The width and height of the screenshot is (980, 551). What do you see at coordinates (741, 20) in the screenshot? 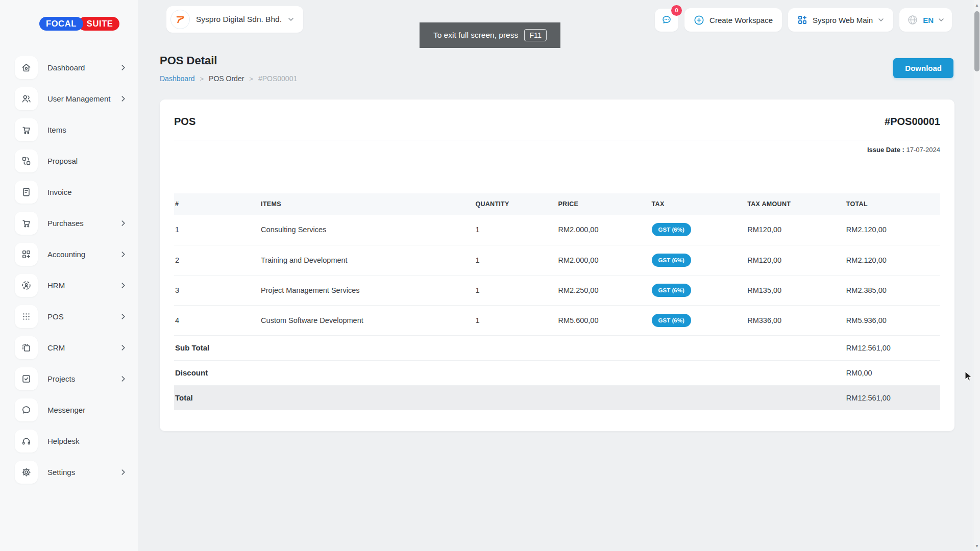
I see `create-workspace-label: Create Workspace` at bounding box center [741, 20].